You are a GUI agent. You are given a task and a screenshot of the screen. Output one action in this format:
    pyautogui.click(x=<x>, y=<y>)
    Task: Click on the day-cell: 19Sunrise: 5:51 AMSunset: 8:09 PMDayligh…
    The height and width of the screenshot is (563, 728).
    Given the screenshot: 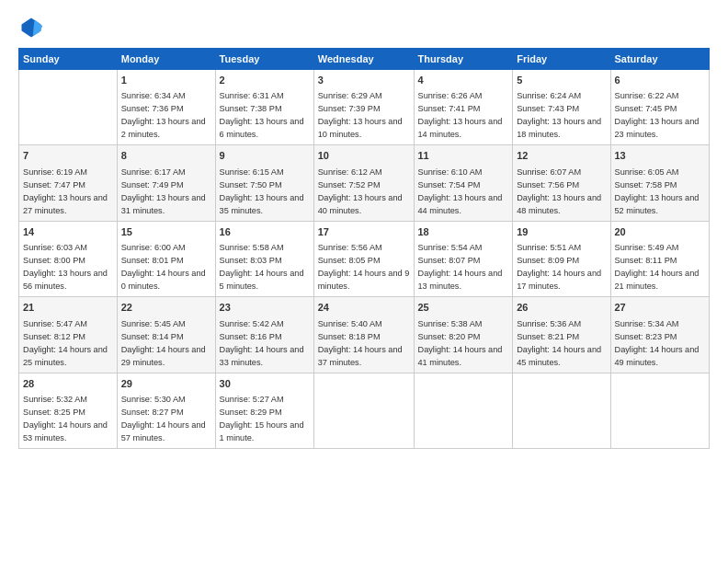 What is the action you would take?
    pyautogui.click(x=562, y=259)
    